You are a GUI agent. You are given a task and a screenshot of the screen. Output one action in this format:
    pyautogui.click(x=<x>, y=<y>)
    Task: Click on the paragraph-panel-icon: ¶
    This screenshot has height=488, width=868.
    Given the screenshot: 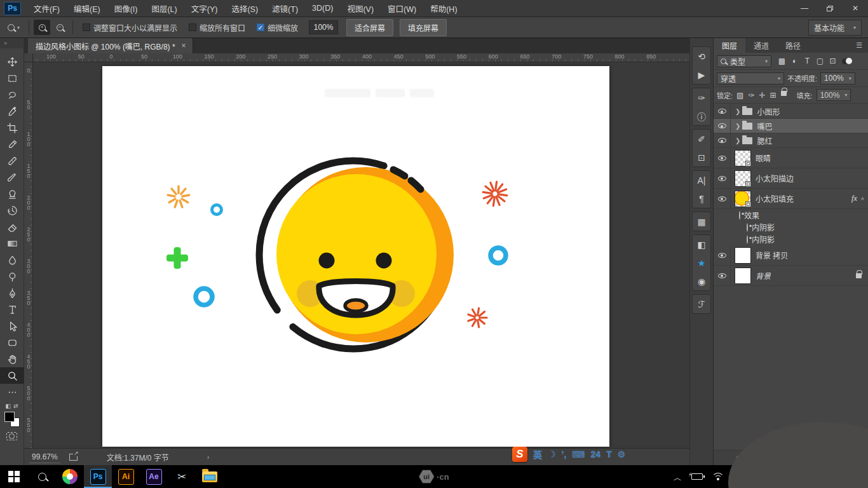 What is the action you would take?
    pyautogui.click(x=702, y=198)
    